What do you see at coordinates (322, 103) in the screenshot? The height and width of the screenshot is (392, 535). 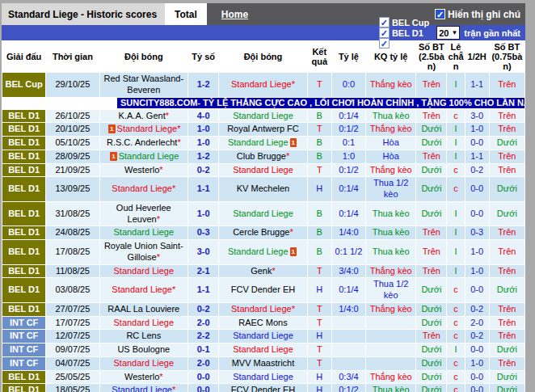 I see `ad-banner-link: SUNCITY888.COM- TỶ LỆ THẮNG CỰC CAO , LỐ…` at bounding box center [322, 103].